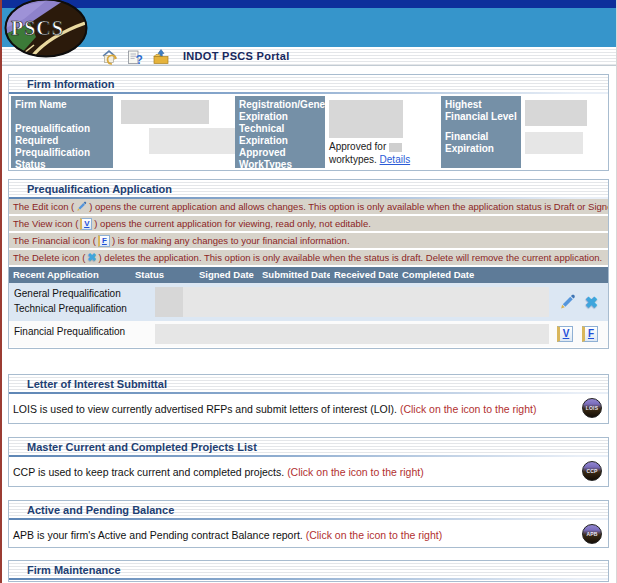 This screenshot has height=583, width=617. Describe the element at coordinates (280, 159) in the screenshot. I see `label-approved-worktypes: Approved WorkTypes` at that location.